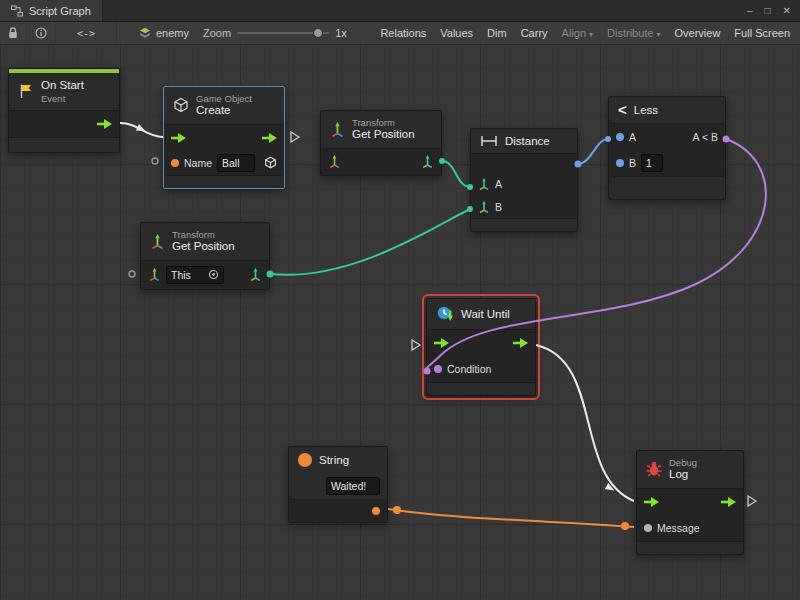  I want to click on b-value-field, so click(652, 163).